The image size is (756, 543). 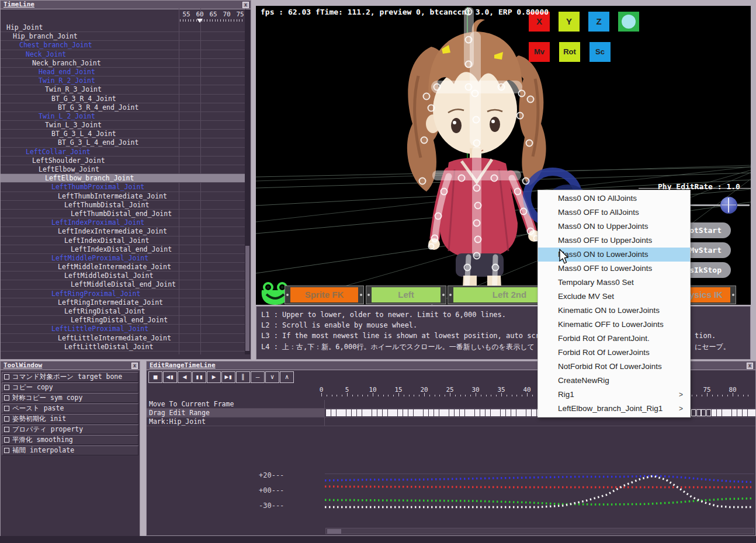 I want to click on joint-row-BT_G_3_L_4_end_Joint: BT_G_3_L_4_end_Joint, so click(x=123, y=142).